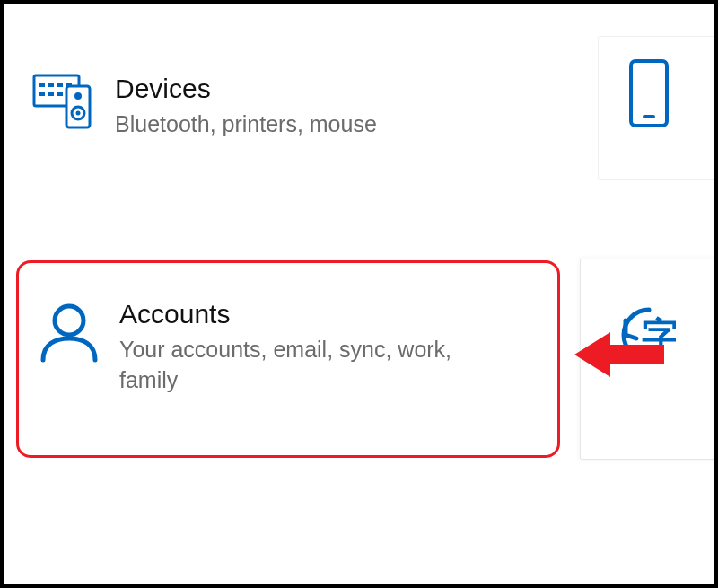 This screenshot has width=718, height=588. Describe the element at coordinates (69, 332) in the screenshot. I see `accounts-icon` at that location.